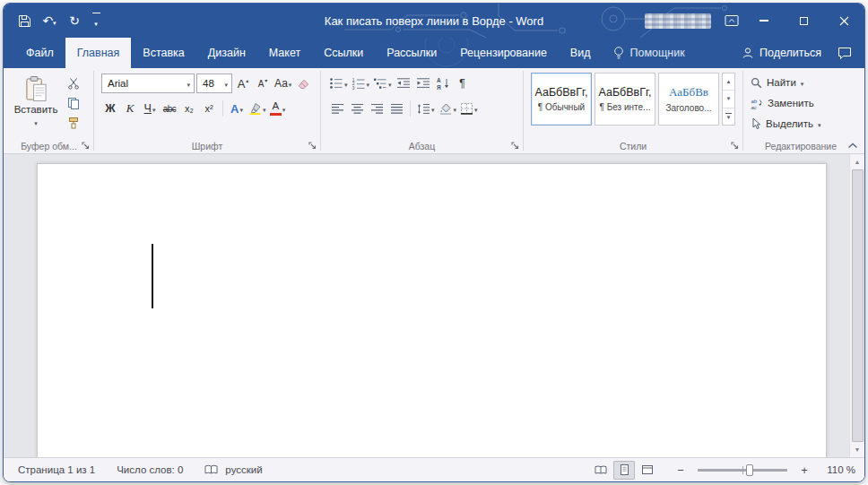  I want to click on change-case-button: Аа, so click(283, 83).